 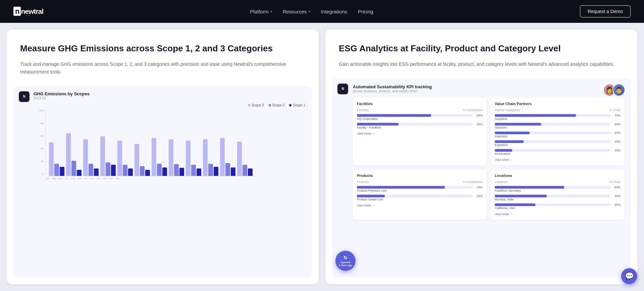 I want to click on chart-subtitle: 2023-24, so click(x=169, y=98).